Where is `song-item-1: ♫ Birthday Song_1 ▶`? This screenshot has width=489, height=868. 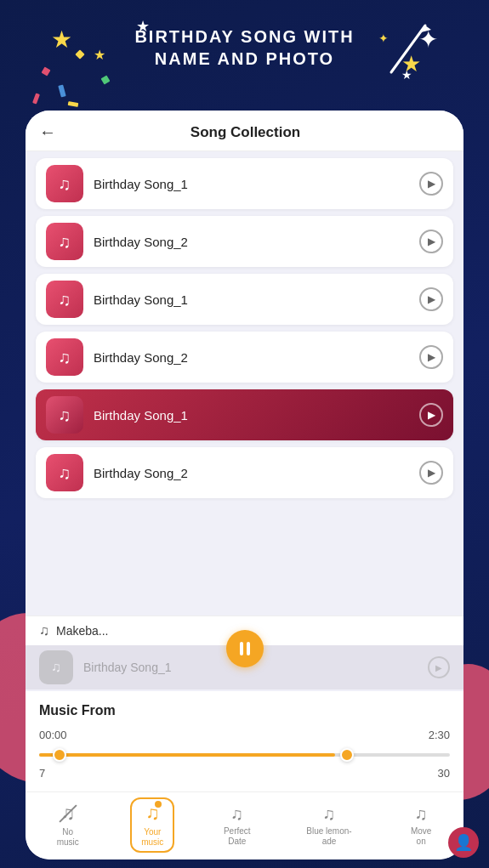 song-item-1: ♫ Birthday Song_1 ▶ is located at coordinates (245, 184).